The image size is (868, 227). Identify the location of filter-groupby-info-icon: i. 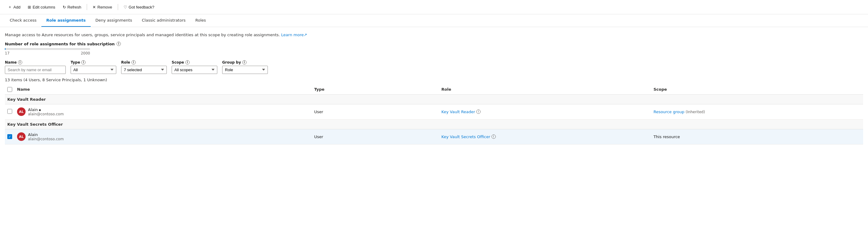
(245, 63).